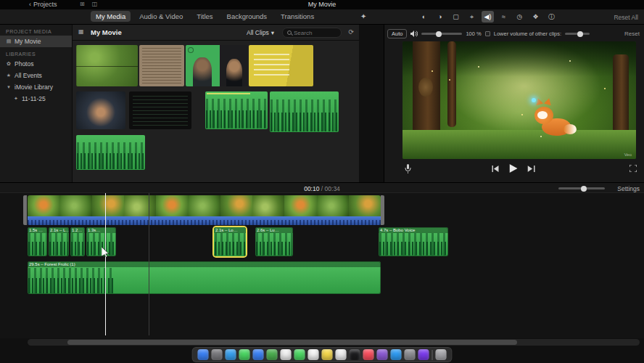  What do you see at coordinates (397, 33) in the screenshot?
I see `auto-volume-button: Auto` at bounding box center [397, 33].